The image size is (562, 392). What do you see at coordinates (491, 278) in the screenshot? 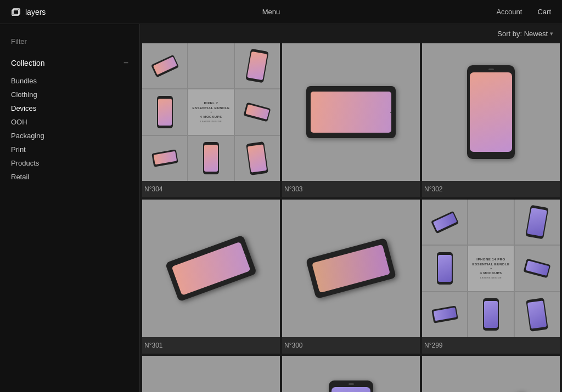
I see `bundle-299-brand: LAYERS DESIGN` at bounding box center [491, 278].